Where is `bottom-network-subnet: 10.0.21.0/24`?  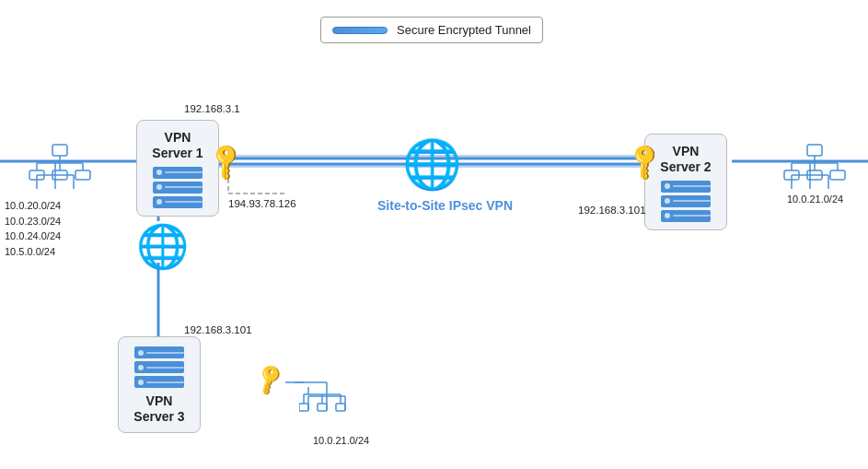 bottom-network-subnet: 10.0.21.0/24 is located at coordinates (341, 440).